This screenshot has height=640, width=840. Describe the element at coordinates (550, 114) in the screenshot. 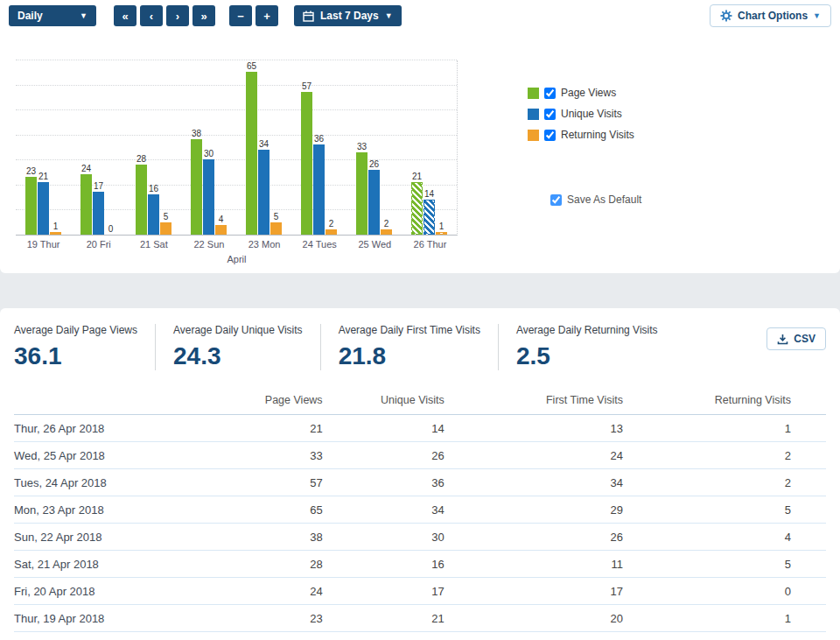

I see `unique-visits-checkbox` at that location.